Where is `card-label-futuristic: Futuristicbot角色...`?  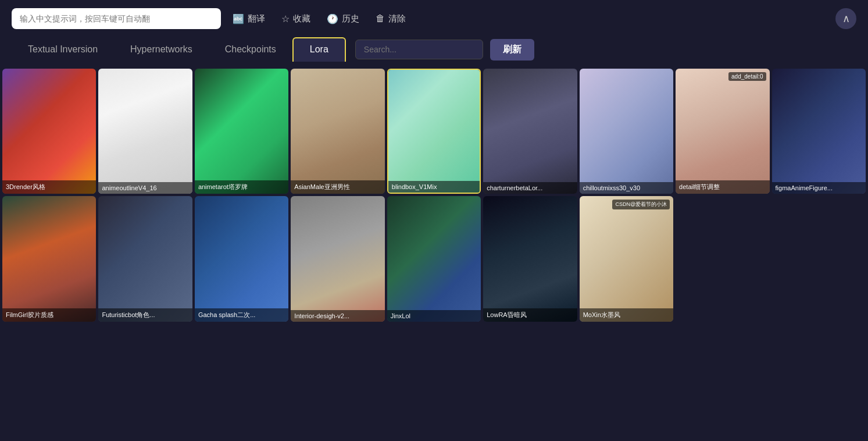
card-label-futuristic: Futuristicbot角色... is located at coordinates (145, 315).